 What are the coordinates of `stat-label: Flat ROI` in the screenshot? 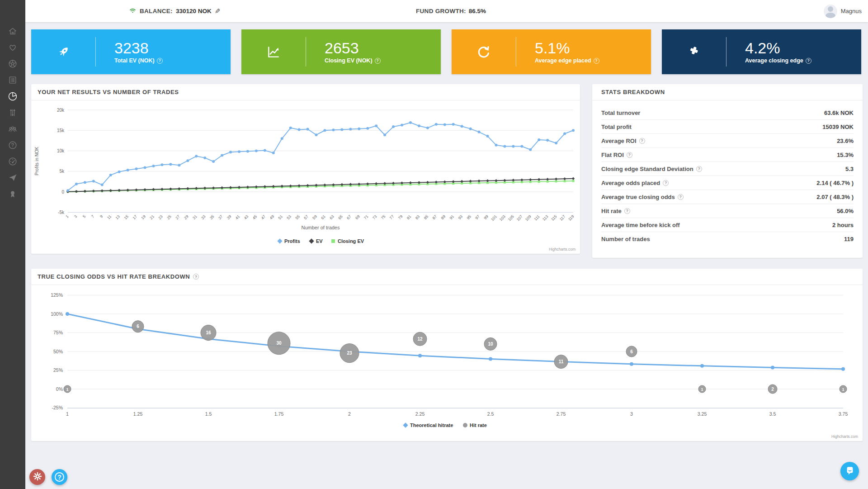 It's located at (613, 155).